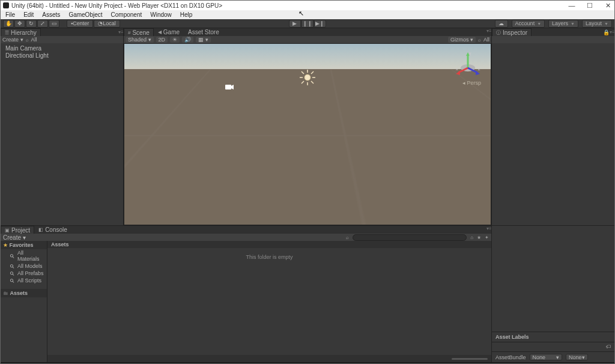 The image size is (615, 364). Describe the element at coordinates (308, 77) in the screenshot. I see `directional-light-gizmo` at that location.